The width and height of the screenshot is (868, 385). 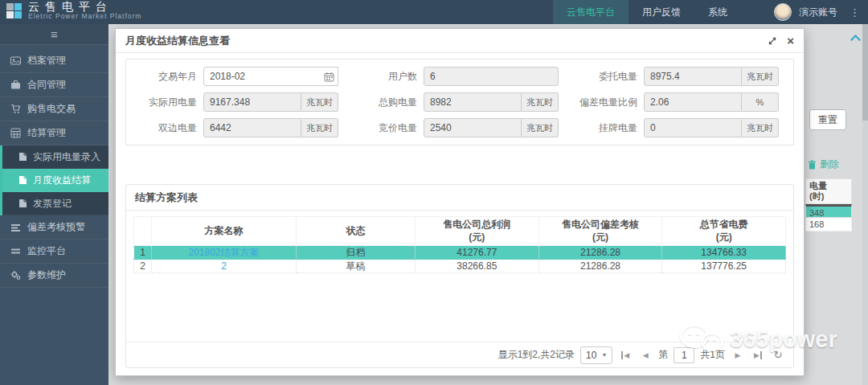 I want to click on next-page-icon: ▶, so click(x=738, y=355).